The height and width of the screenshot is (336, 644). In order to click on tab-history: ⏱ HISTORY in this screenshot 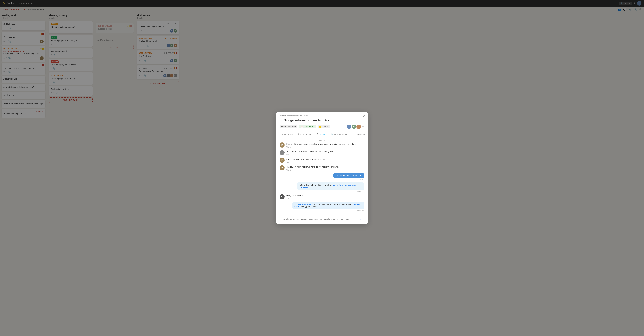, I will do `click(360, 134)`.